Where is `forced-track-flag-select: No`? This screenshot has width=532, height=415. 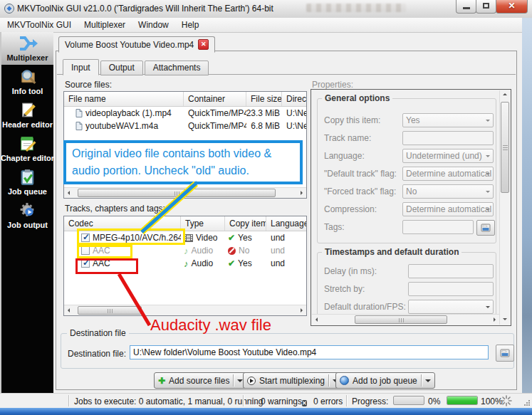 forced-track-flag-select: No is located at coordinates (448, 191).